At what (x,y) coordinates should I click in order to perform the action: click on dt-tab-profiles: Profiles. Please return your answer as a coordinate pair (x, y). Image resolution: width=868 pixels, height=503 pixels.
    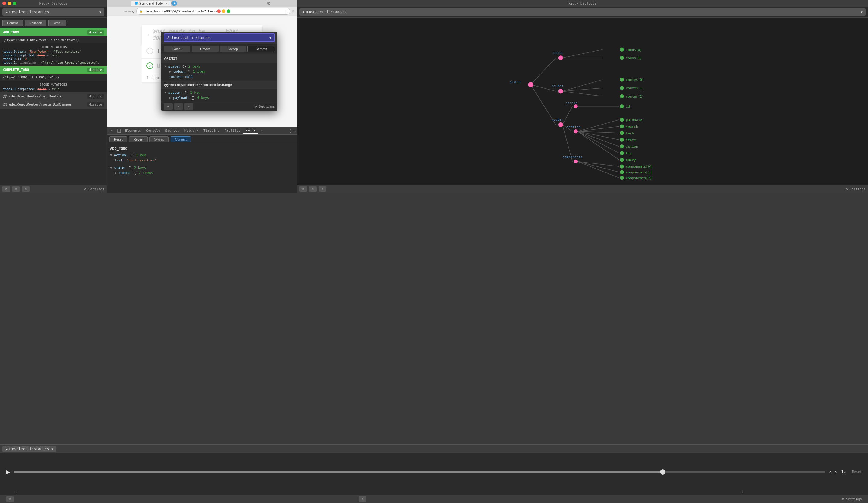
    Looking at the image, I should click on (232, 131).